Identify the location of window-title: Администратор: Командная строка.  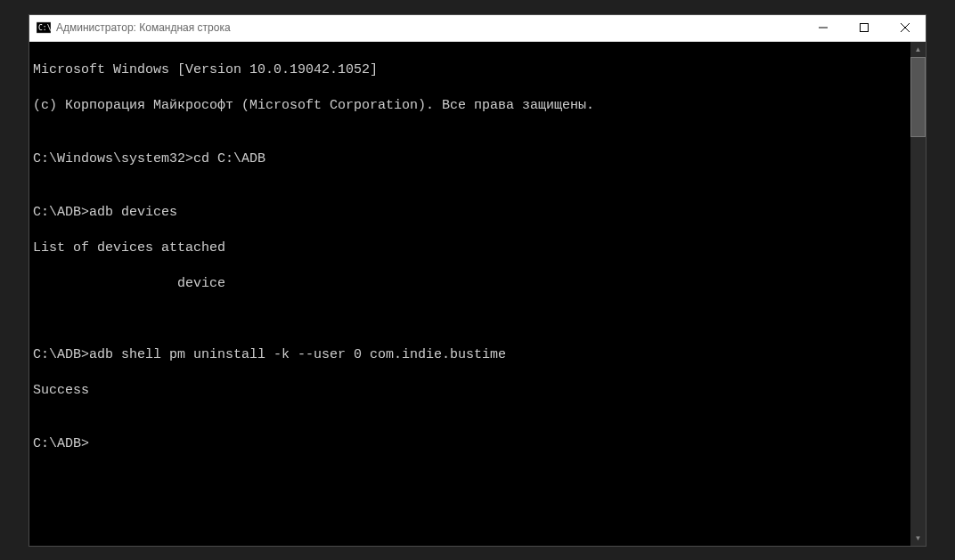
(429, 28).